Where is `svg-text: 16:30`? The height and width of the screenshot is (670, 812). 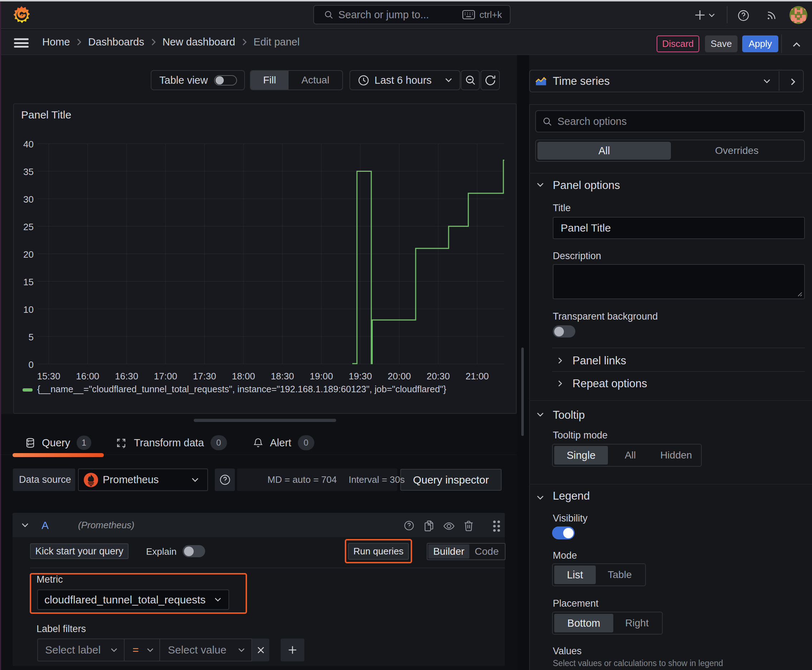 svg-text: 16:30 is located at coordinates (127, 376).